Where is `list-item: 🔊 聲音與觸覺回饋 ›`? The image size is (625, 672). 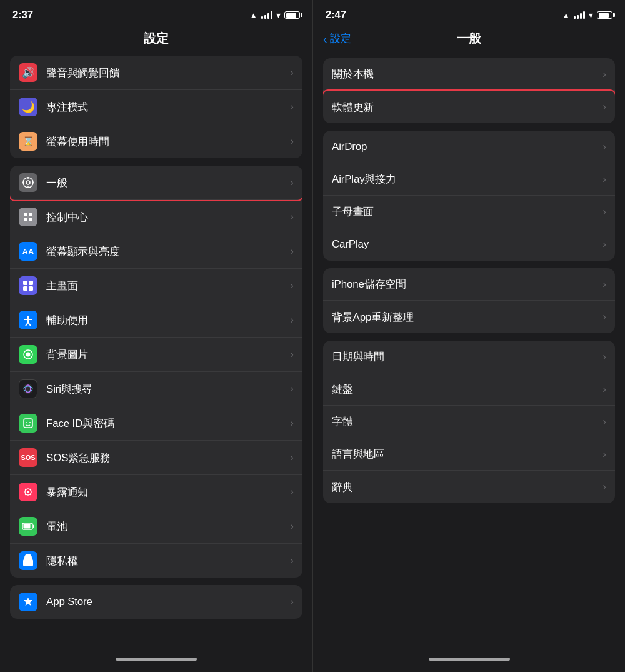
list-item: 🔊 聲音與觸覺回饋 › is located at coordinates (156, 73).